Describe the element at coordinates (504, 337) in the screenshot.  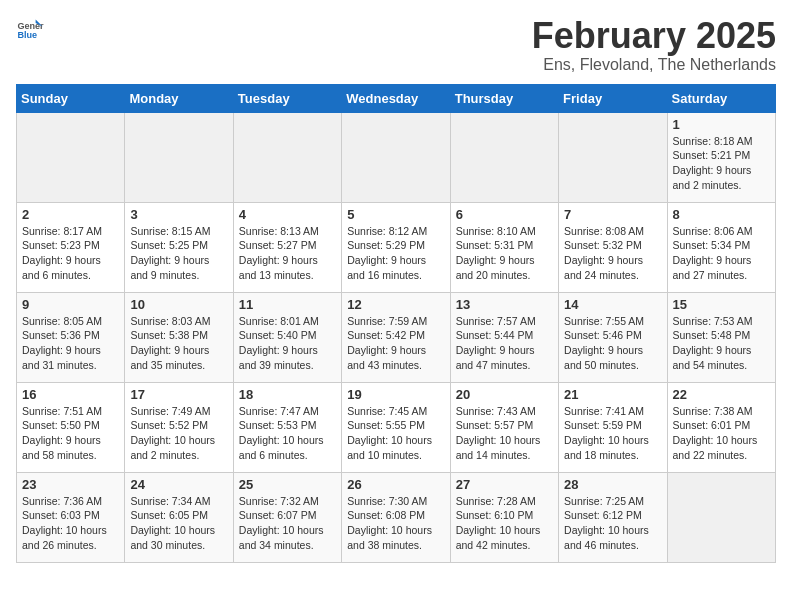
I see `table-row: 13Sunrise: 7:57 AM Sunset: 5:44 PM Dayli…` at that location.